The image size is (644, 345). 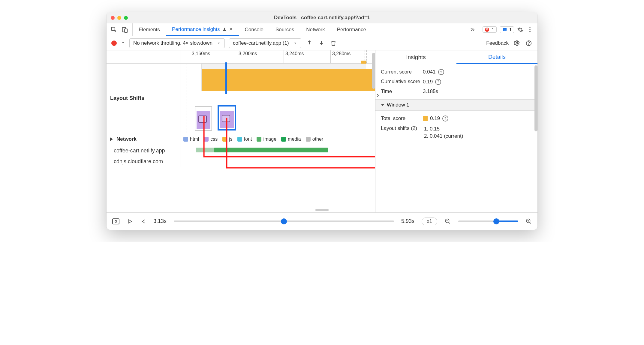 What do you see at coordinates (241, 161) in the screenshot?
I see `network-host-row: cdnjs.cloudflare.com` at bounding box center [241, 161].